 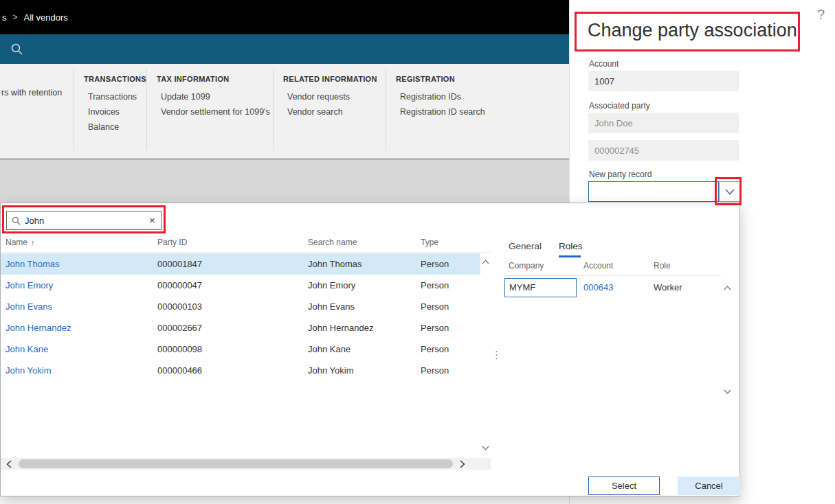 I want to click on lookup-grid-header: Name↑ Party ID Search name Type, so click(x=246, y=243).